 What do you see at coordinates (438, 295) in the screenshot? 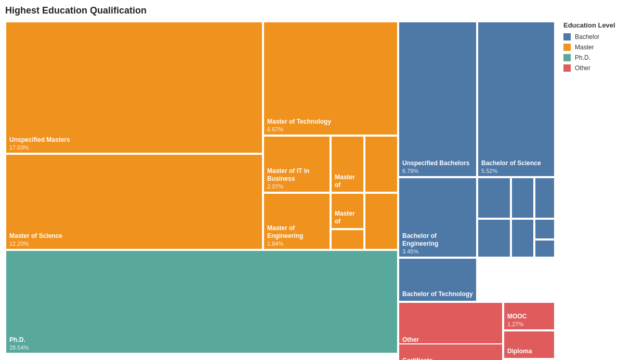
I see `cell-label: Bachelor of Technology` at bounding box center [438, 295].